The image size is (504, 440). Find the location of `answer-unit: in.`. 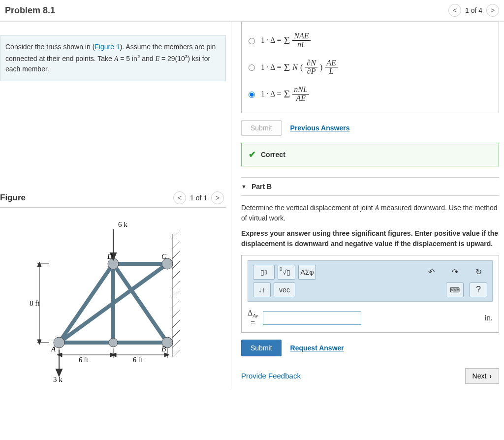

answer-unit: in. is located at coordinates (489, 318).